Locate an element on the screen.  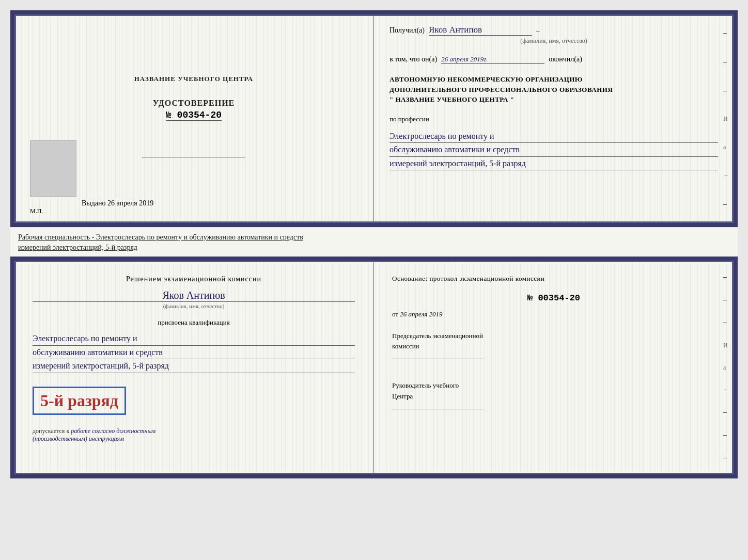
date-val: 26 апреля 2019 is located at coordinates (421, 314).